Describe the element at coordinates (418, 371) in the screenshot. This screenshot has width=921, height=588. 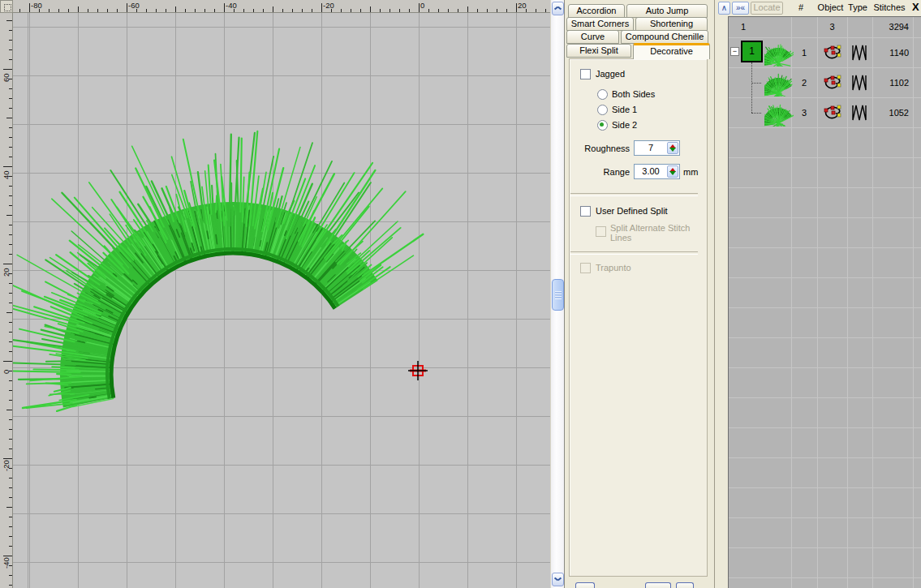
I see `crosshair-cursor` at that location.